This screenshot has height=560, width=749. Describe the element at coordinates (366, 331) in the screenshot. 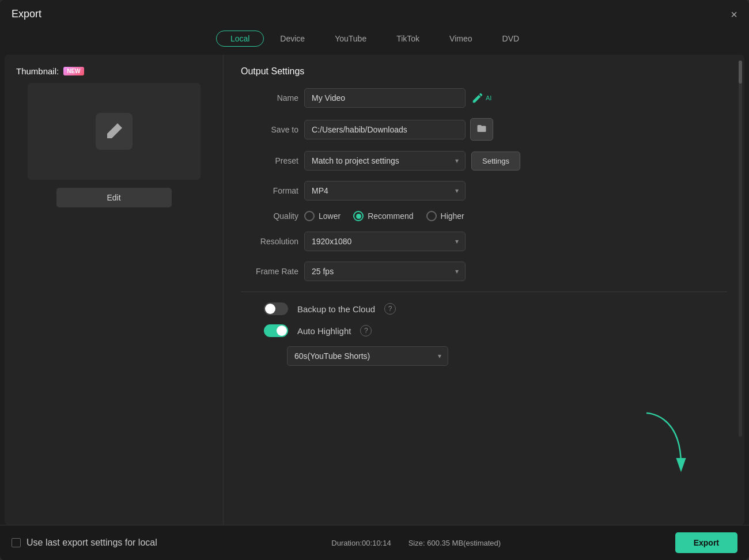

I see `auto-highlight-help-icon: ?` at that location.